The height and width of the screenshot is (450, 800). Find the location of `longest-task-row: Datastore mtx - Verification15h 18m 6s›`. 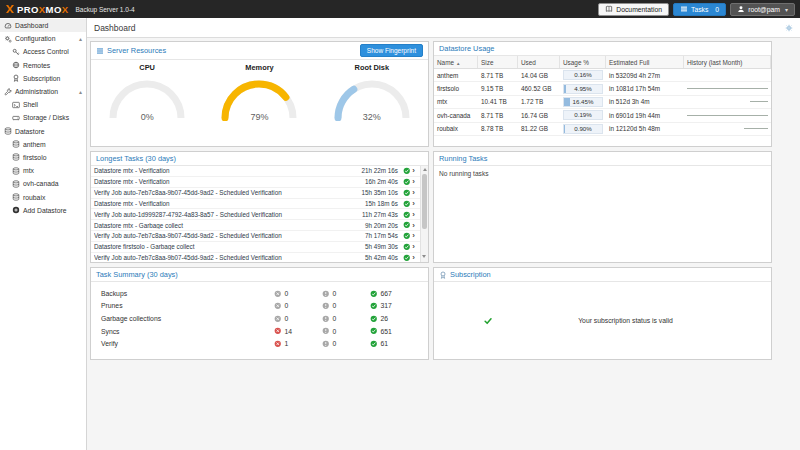

longest-task-row: Datastore mtx - Verification15h 18m 6s› is located at coordinates (256, 204).